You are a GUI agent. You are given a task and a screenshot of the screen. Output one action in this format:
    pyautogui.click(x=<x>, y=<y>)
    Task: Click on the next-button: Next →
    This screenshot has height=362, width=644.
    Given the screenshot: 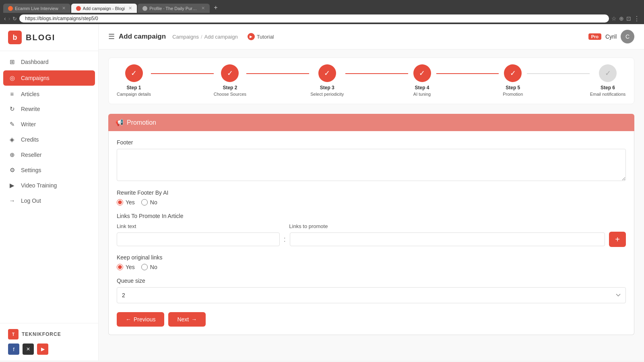 What is the action you would take?
    pyautogui.click(x=187, y=319)
    